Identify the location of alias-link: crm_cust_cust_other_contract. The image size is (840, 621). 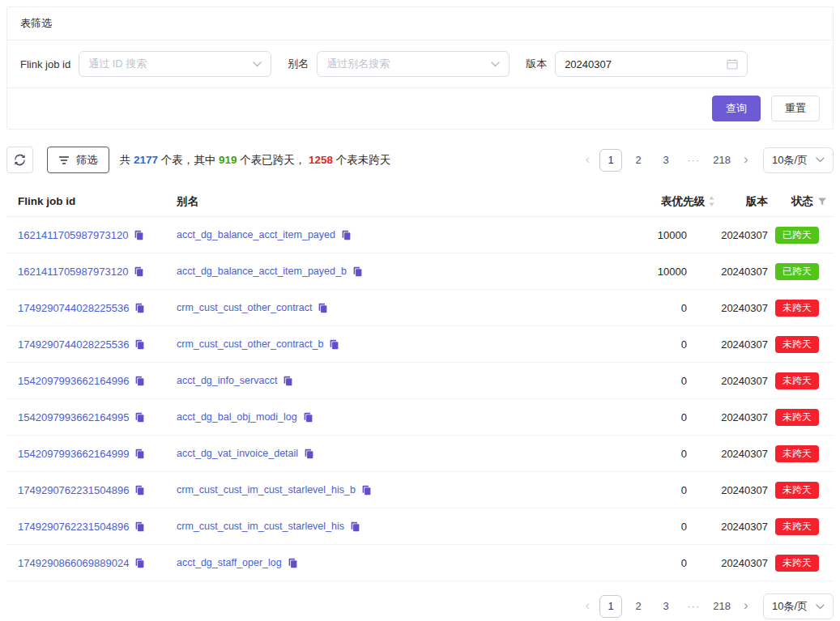
(245, 308).